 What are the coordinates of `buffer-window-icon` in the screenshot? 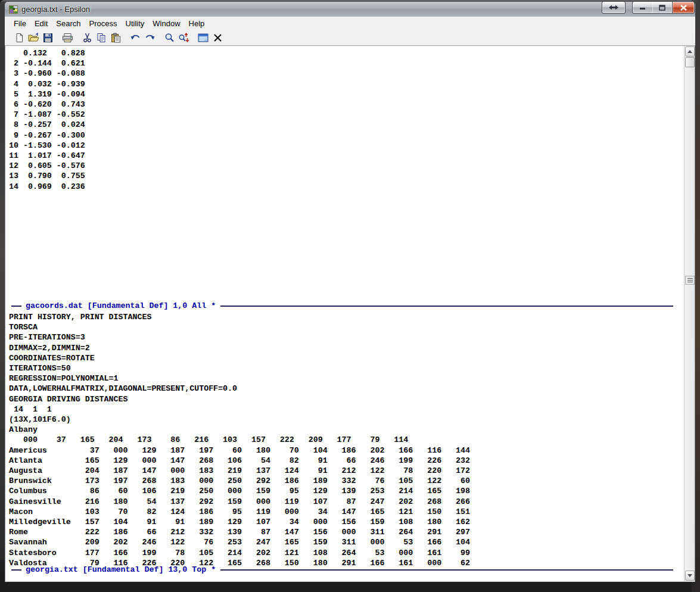 It's located at (203, 38).